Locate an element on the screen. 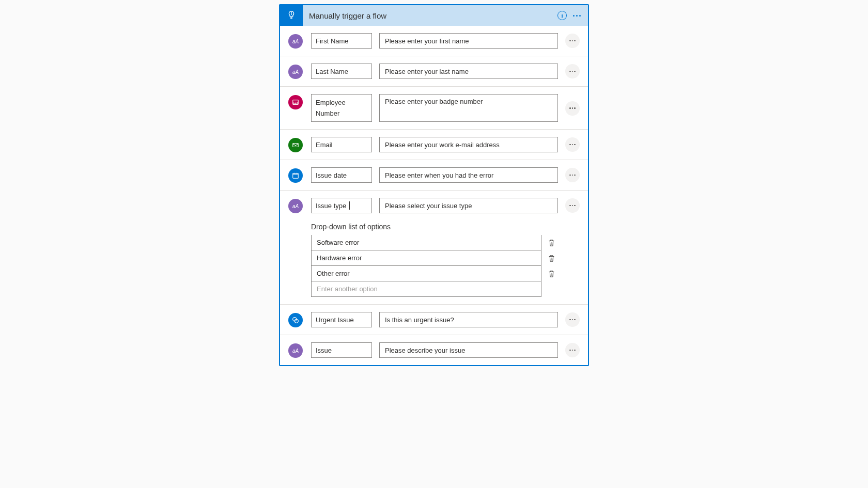 The width and height of the screenshot is (868, 488). input-label: Issue type is located at coordinates (342, 206).